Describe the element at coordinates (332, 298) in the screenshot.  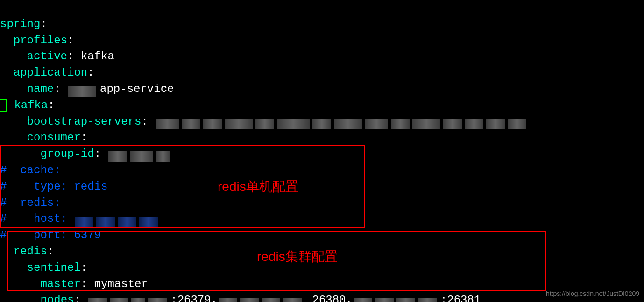
I see `yaml-value: 26380,` at that location.